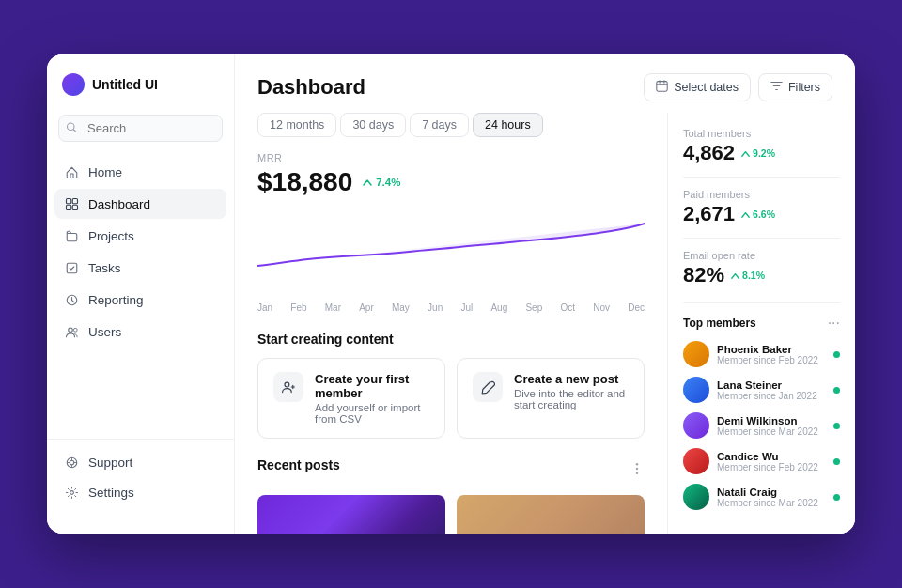 This screenshot has height=588, width=902. Describe the element at coordinates (312, 87) in the screenshot. I see `page-title: Dashboard` at that location.